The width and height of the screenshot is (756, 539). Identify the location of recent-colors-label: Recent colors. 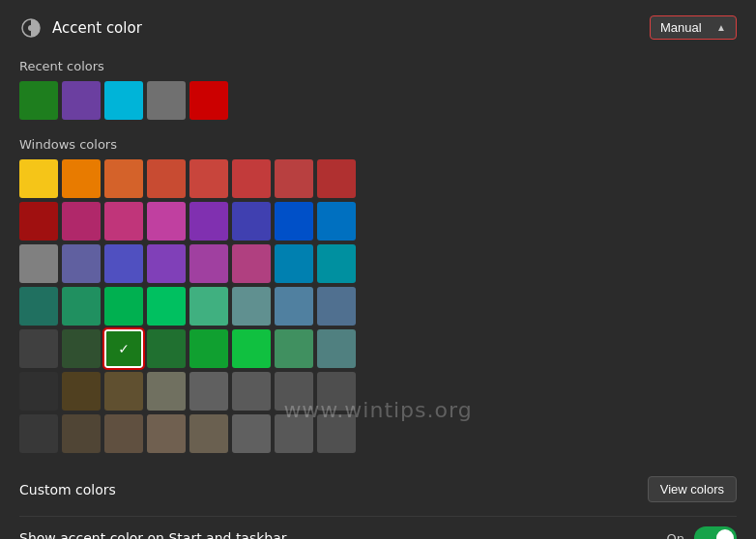
(378, 66).